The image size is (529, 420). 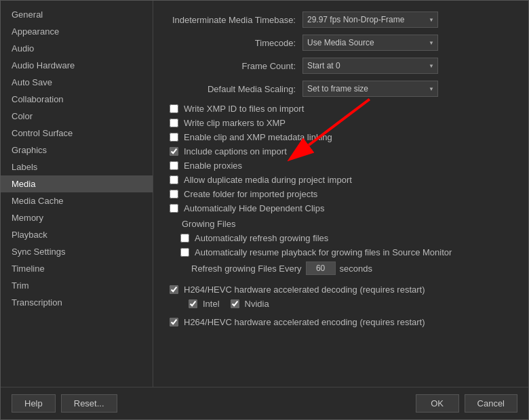 What do you see at coordinates (231, 89) in the screenshot?
I see `form-label-default-scaling: Default Media Scaling:` at bounding box center [231, 89].